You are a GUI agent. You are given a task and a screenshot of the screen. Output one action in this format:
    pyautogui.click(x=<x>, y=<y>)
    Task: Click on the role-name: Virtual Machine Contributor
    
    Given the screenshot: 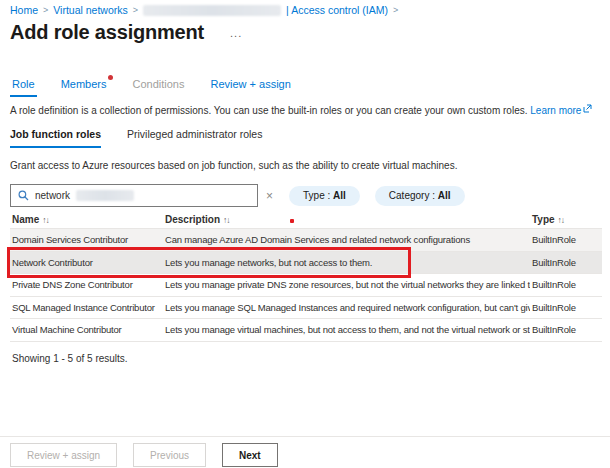 What is the action you would take?
    pyautogui.click(x=86, y=330)
    